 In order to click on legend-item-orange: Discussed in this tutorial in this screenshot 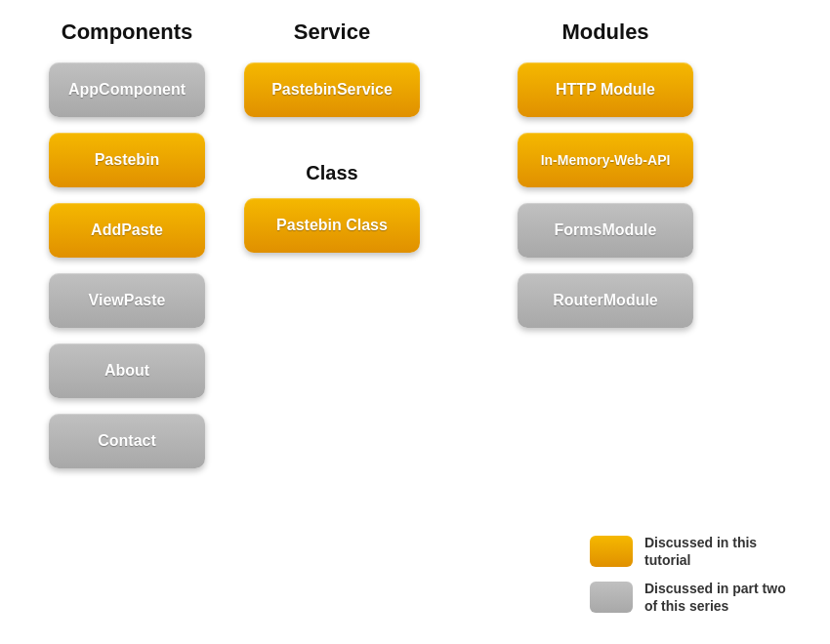, I will do `click(695, 551)`.